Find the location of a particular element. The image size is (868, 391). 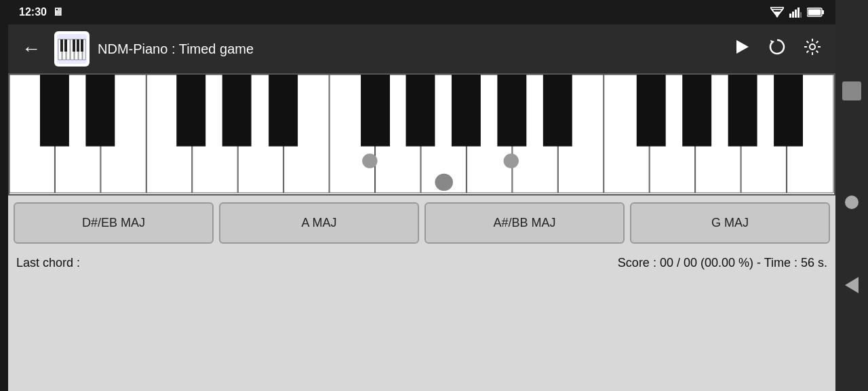

app-header: ← NDM-Piano : Timed game is located at coordinates (422, 49).